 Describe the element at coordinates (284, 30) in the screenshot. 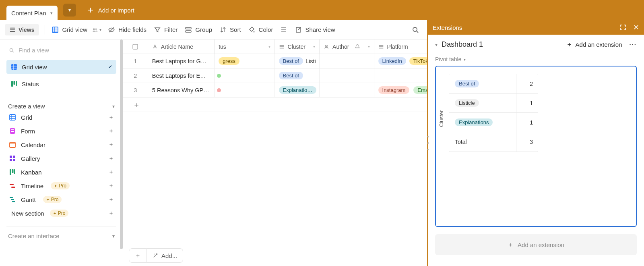

I see `row-height-button` at that location.